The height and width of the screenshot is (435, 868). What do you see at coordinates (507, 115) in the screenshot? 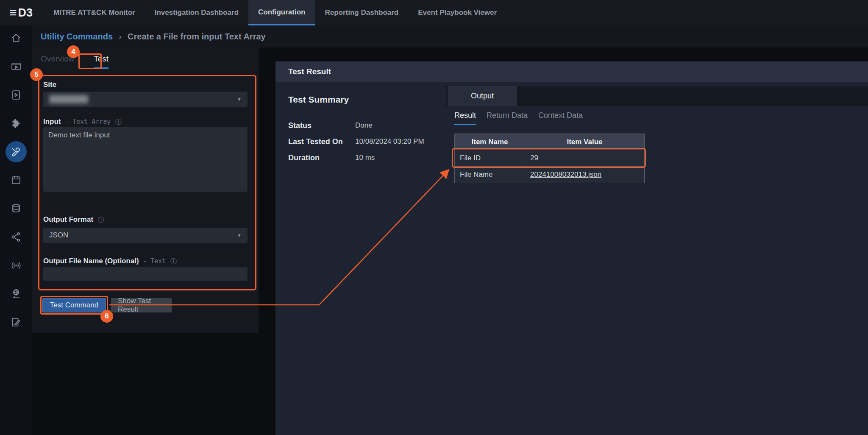
I see `subtab-return-data: Return Data` at bounding box center [507, 115].